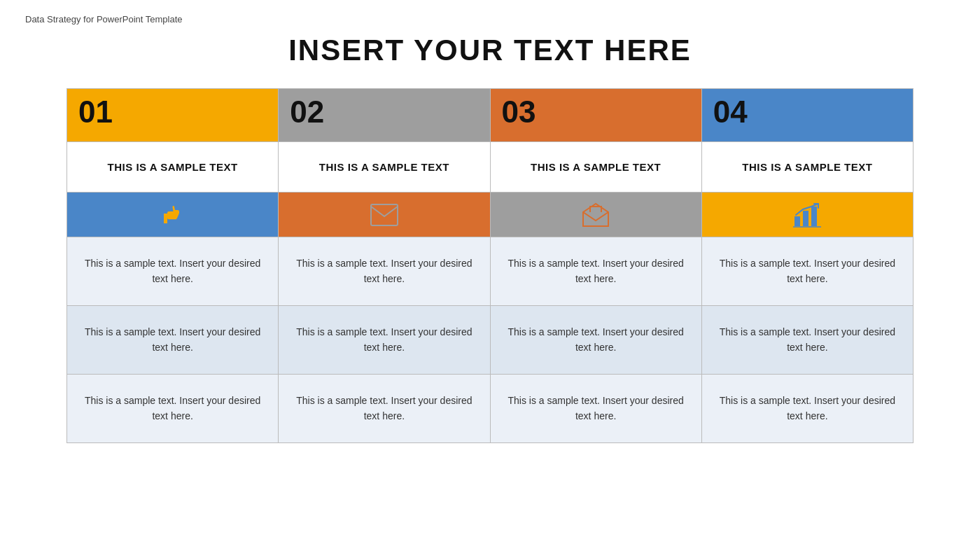 The width and height of the screenshot is (980, 551). What do you see at coordinates (173, 116) in the screenshot?
I see `col1-header: 01` at bounding box center [173, 116].